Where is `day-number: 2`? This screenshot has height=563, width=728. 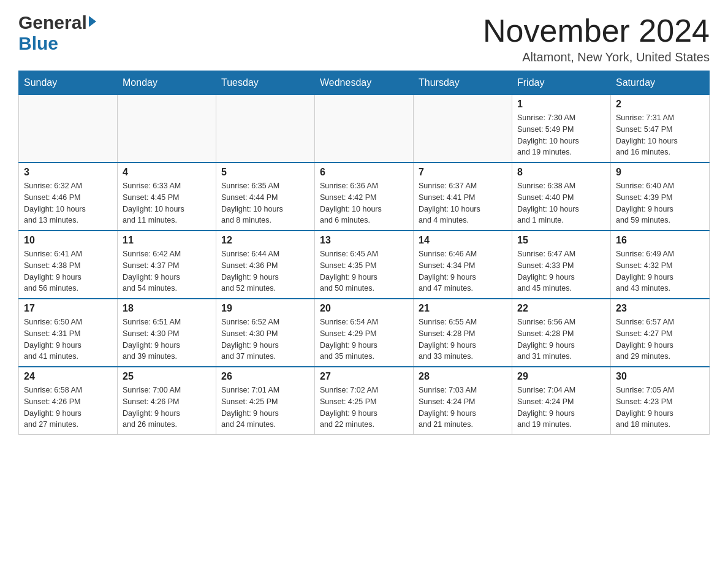 day-number: 2 is located at coordinates (660, 104).